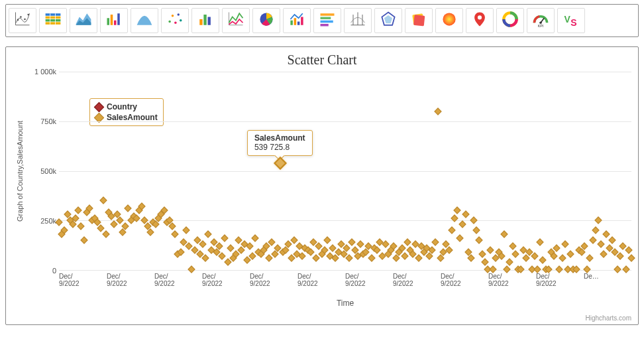 The image size is (644, 339). What do you see at coordinates (608, 318) in the screenshot?
I see `chart-credits: Highcharts.com` at bounding box center [608, 318].